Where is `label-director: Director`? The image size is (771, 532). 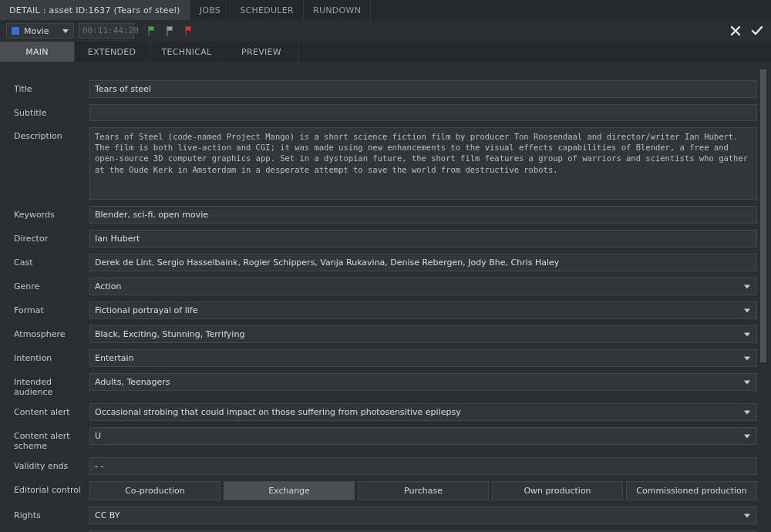 label-director: Director is located at coordinates (52, 237).